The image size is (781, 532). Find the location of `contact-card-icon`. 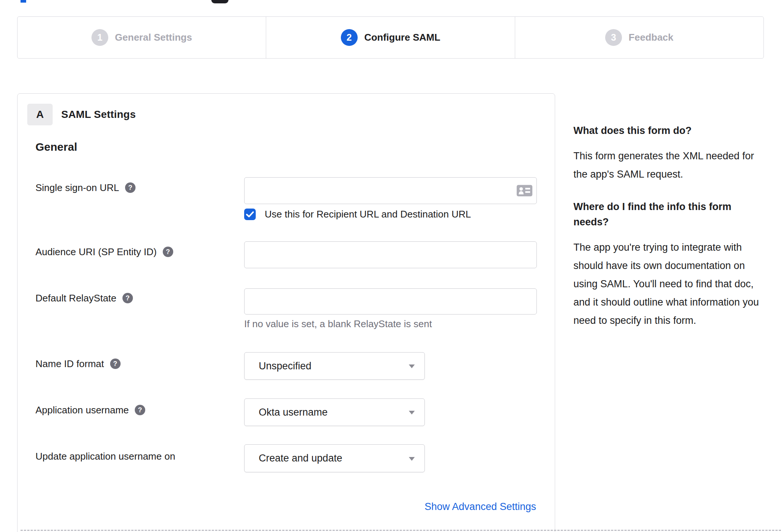

contact-card-icon is located at coordinates (525, 191).